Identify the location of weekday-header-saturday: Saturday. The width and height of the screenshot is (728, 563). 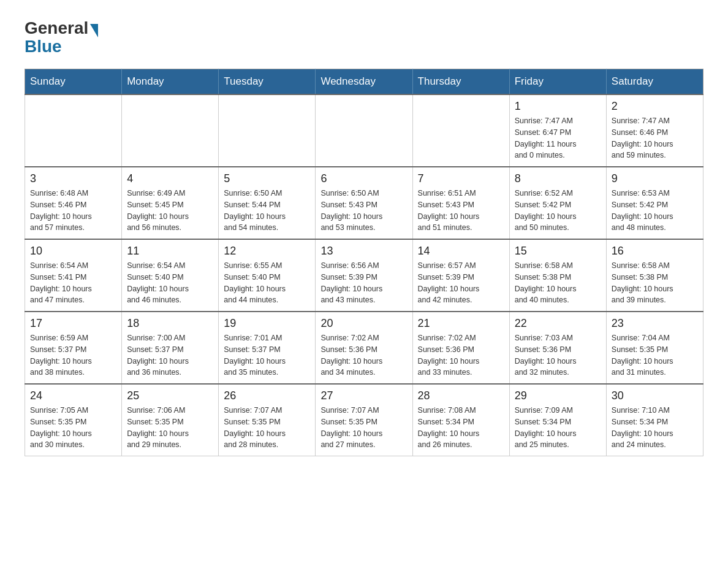
(654, 82).